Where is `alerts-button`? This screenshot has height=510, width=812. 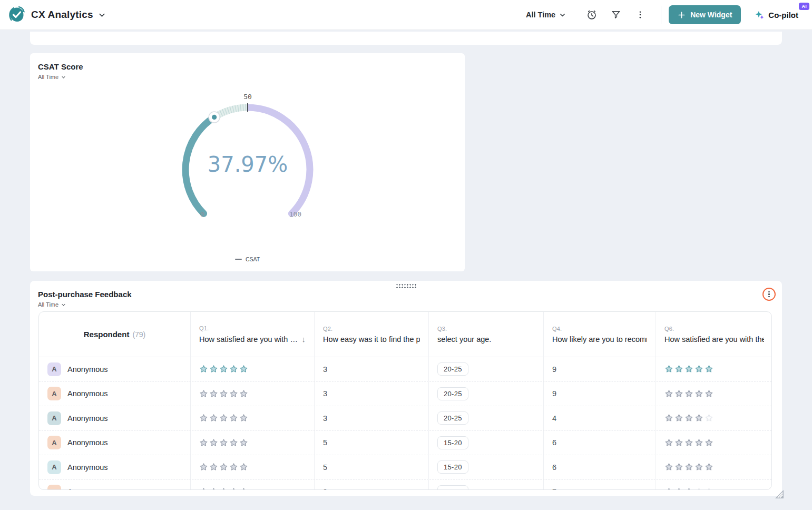 alerts-button is located at coordinates (592, 15).